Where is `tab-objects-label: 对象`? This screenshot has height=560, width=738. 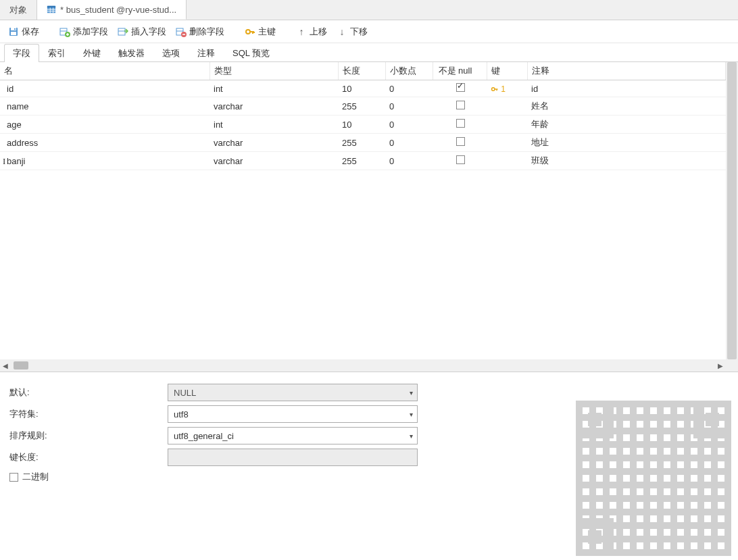 tab-objects-label: 对象 is located at coordinates (18, 10).